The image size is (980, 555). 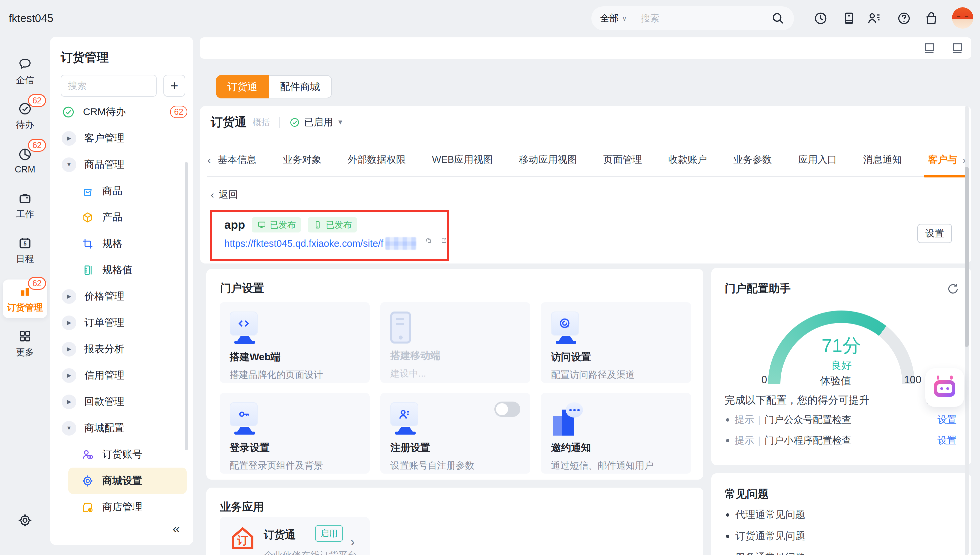 I want to click on tab-external-data: 外部数据权限, so click(x=377, y=160).